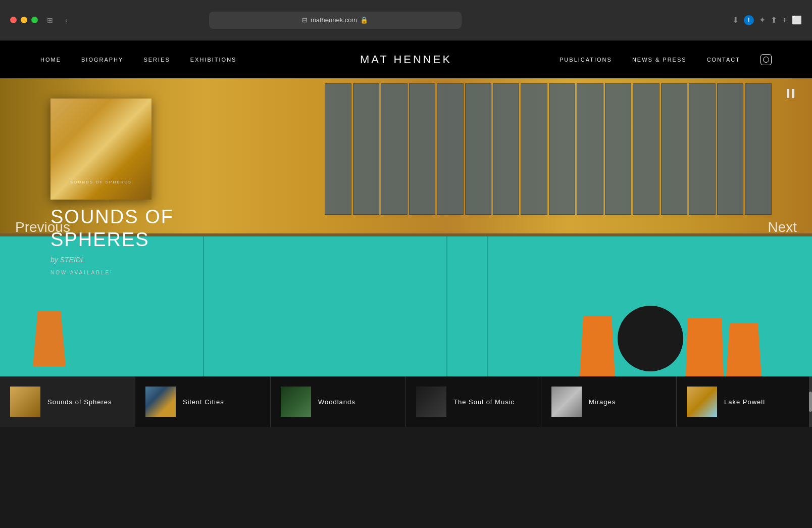 Image resolution: width=812 pixels, height=528 pixels. What do you see at coordinates (782, 227) in the screenshot?
I see `next-slide-button: Next` at bounding box center [782, 227].